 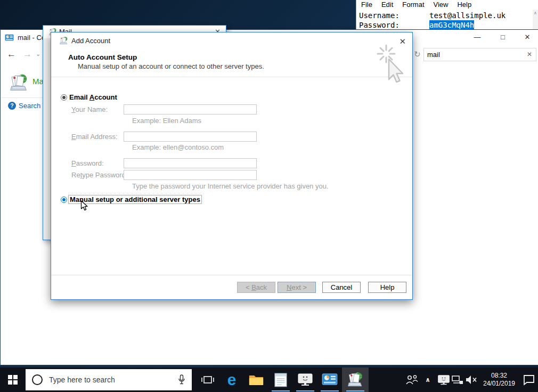 What do you see at coordinates (330, 380) in the screenshot?
I see `control-panel-taskbar-icon` at bounding box center [330, 380].